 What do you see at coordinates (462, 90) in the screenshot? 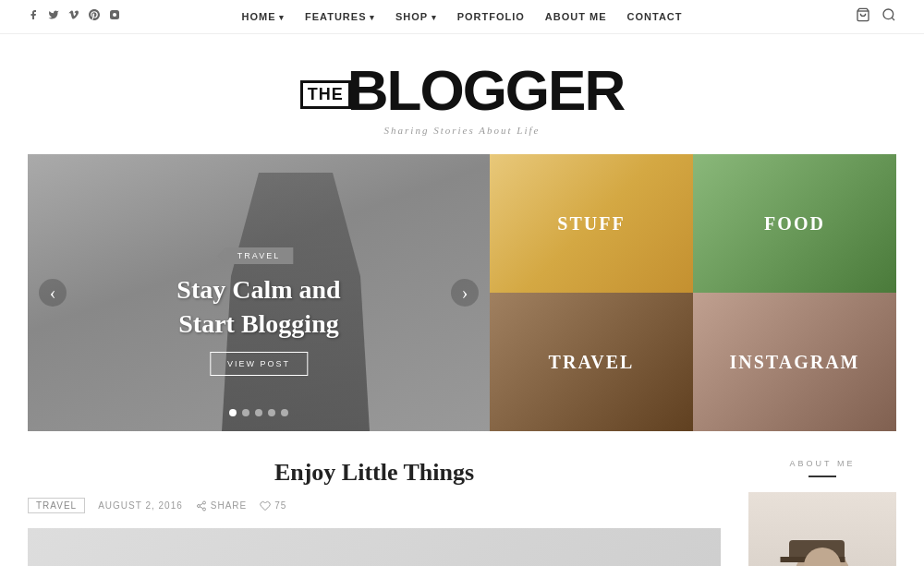
I see `site-logo: THEBLOGGER` at bounding box center [462, 90].